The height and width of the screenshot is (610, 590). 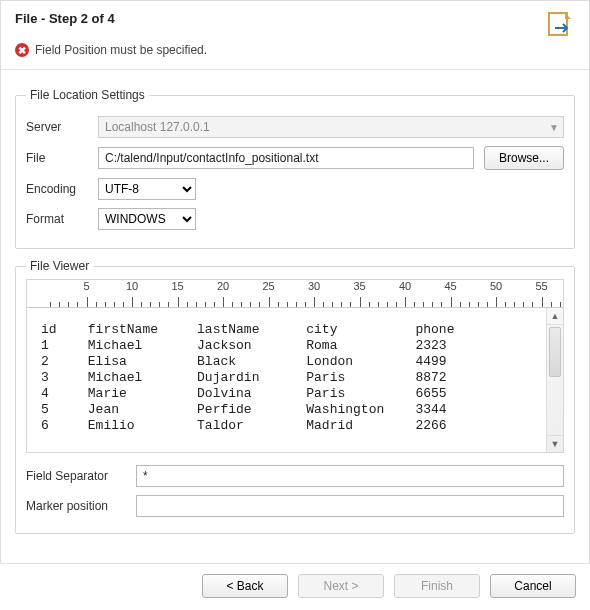 I want to click on ruler: 51015202530354045505560, so click(x=295, y=294).